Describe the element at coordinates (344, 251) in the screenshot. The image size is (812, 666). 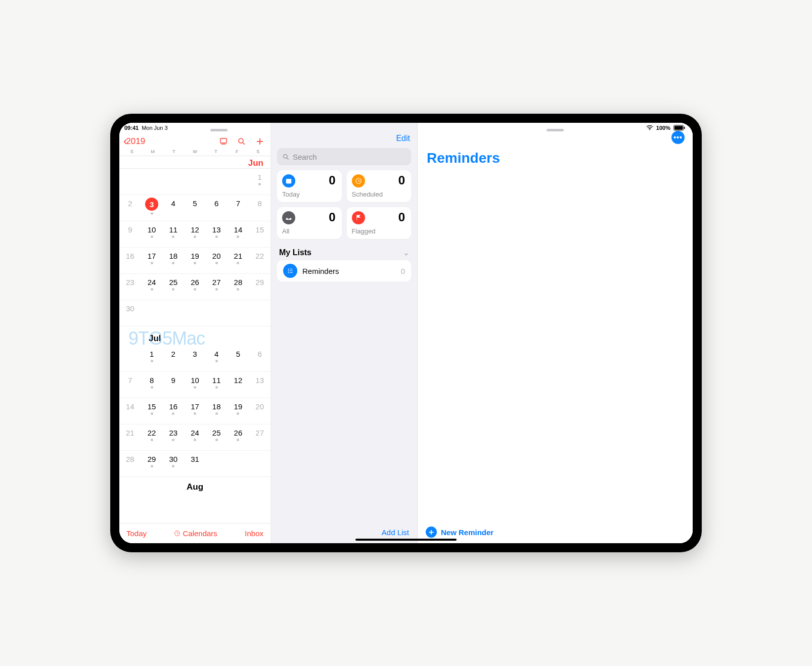
I see `my-lists-header: My Lists ⌄` at that location.